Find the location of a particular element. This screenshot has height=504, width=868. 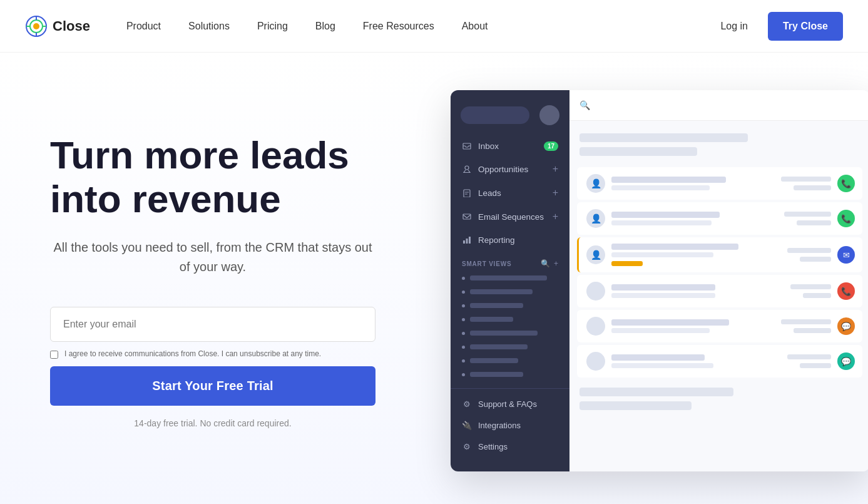

sidebar-item-leads: Leads + is located at coordinates (510, 193).